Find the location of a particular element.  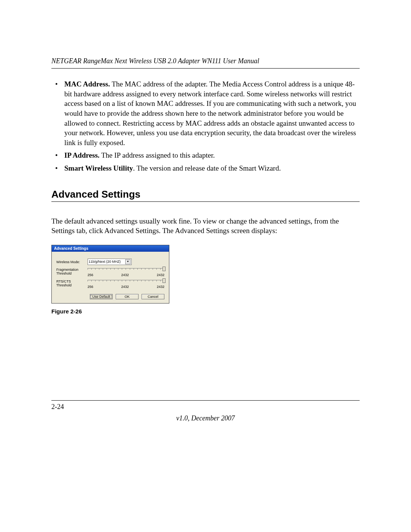

rtscts-threshold-row: RTS/CTS Threshold 256 is located at coordinates (110, 284).